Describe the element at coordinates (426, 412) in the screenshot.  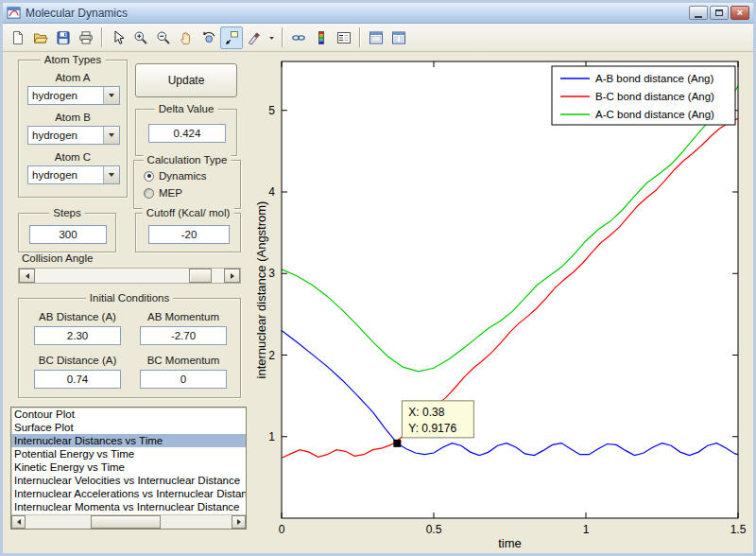
I see `data-tip-x: X: 0.38` at that location.